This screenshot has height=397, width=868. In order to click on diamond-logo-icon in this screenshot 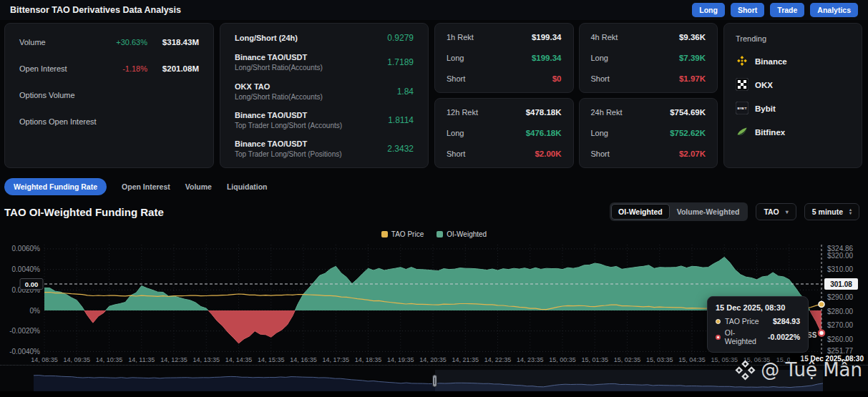, I will do `click(746, 371)`.